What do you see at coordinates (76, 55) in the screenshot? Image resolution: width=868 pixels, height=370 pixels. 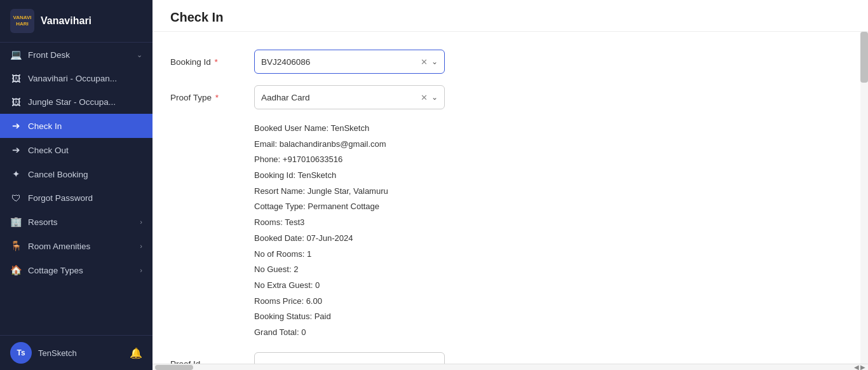 I see `sidebar-item-front-desk: 💻 Front Desk ⌄` at bounding box center [76, 55].